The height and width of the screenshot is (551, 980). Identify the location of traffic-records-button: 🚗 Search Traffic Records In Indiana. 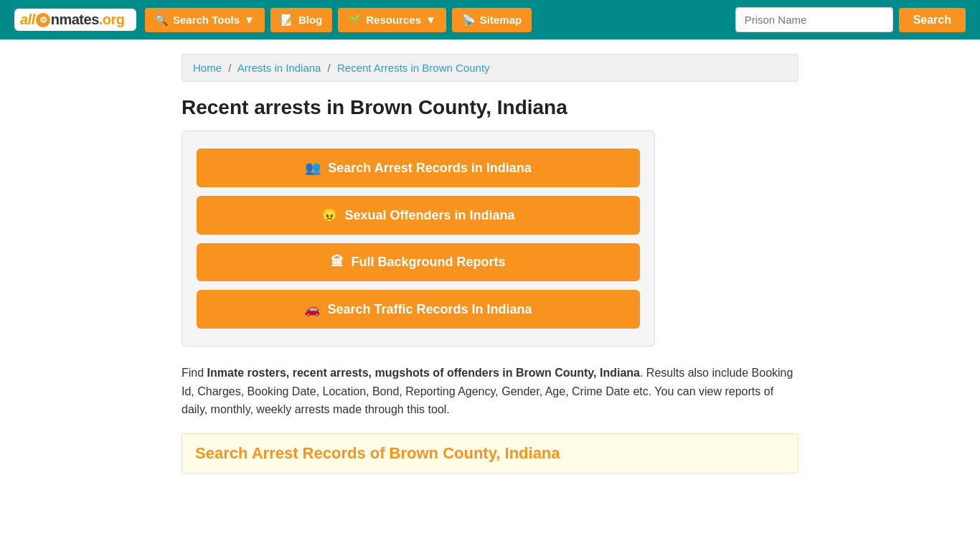
(418, 309).